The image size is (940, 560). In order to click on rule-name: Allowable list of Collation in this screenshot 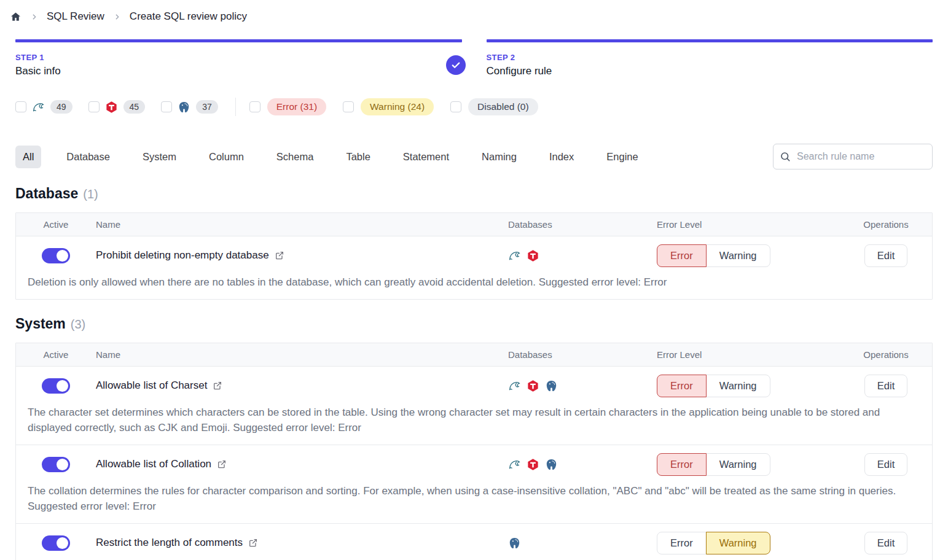, I will do `click(154, 464)`.